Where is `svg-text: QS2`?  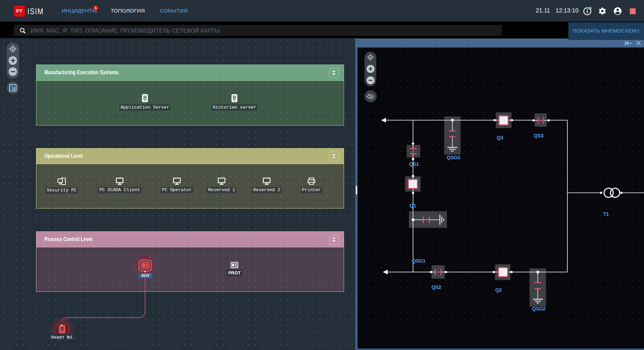
svg-text: QS2 is located at coordinates (436, 287).